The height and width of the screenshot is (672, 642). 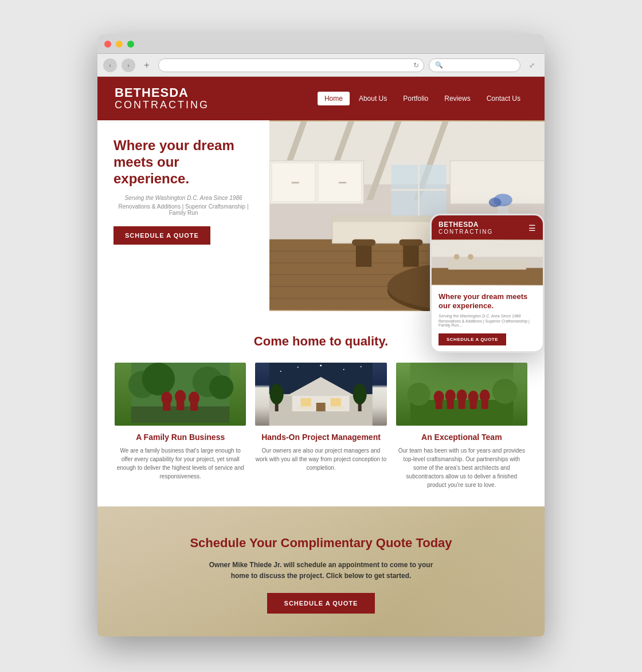 What do you see at coordinates (487, 323) in the screenshot?
I see `mobile-subtext2: Renovations & Additions | Superior Craft…` at bounding box center [487, 323].